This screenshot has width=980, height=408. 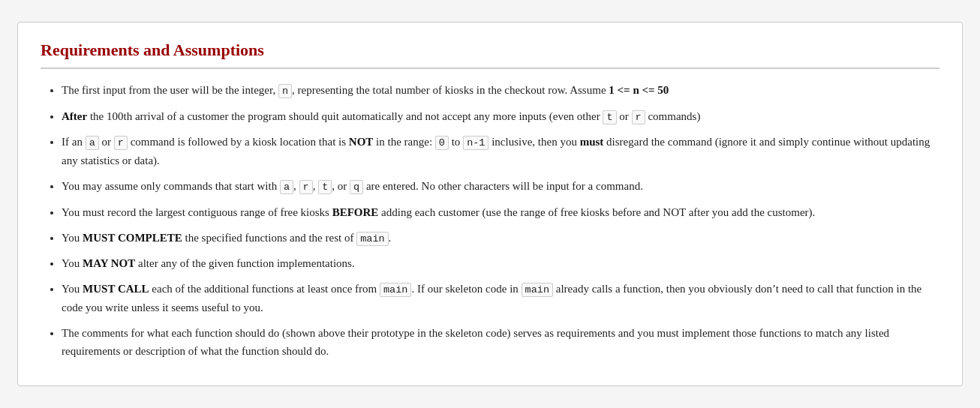 I want to click on bold-text: NOT, so click(x=362, y=142).